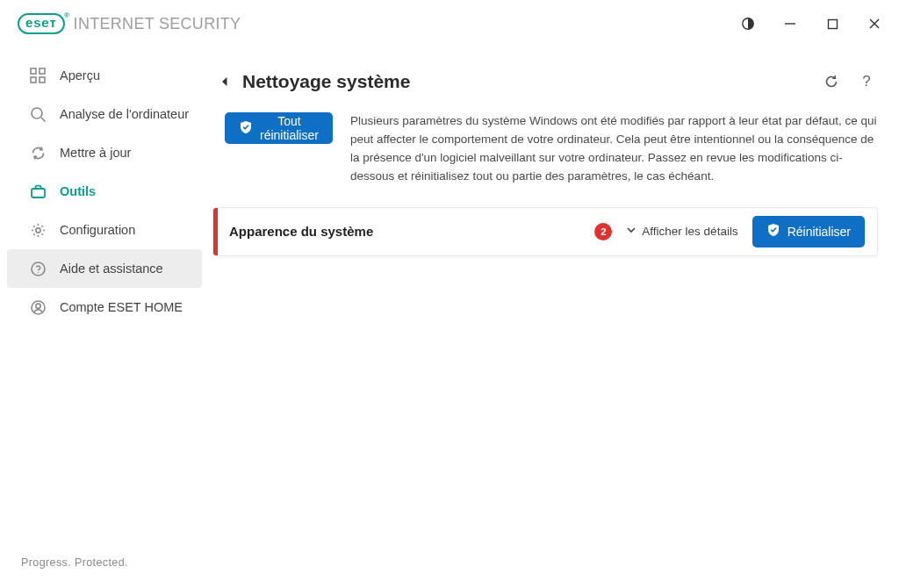 Image resolution: width=899 pixels, height=588 pixels. I want to click on reset-all-label: Tout réinitialiser, so click(290, 128).